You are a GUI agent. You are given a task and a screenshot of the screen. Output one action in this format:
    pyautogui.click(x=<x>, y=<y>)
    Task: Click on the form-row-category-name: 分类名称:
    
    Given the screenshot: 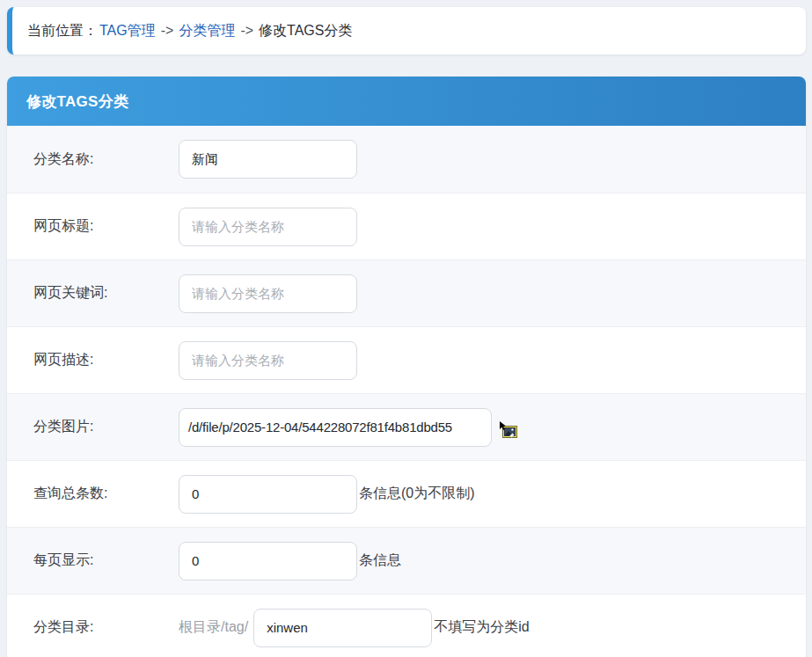 What is the action you would take?
    pyautogui.click(x=406, y=159)
    